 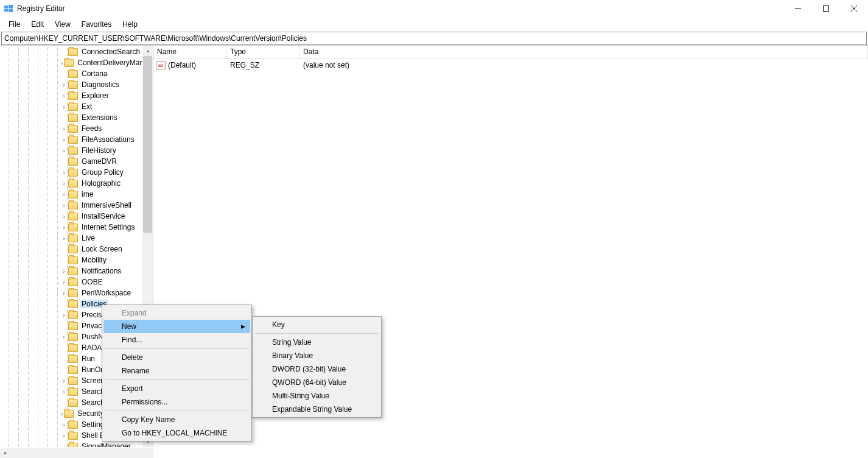 I want to click on ctx-new-dword: DWORD (32-bit) Value, so click(x=317, y=369).